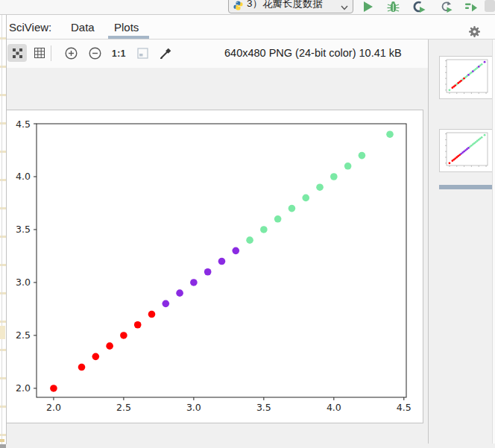 The height and width of the screenshot is (448, 495). What do you see at coordinates (1, 230) in the screenshot?
I see `gutter-divider` at bounding box center [1, 230].